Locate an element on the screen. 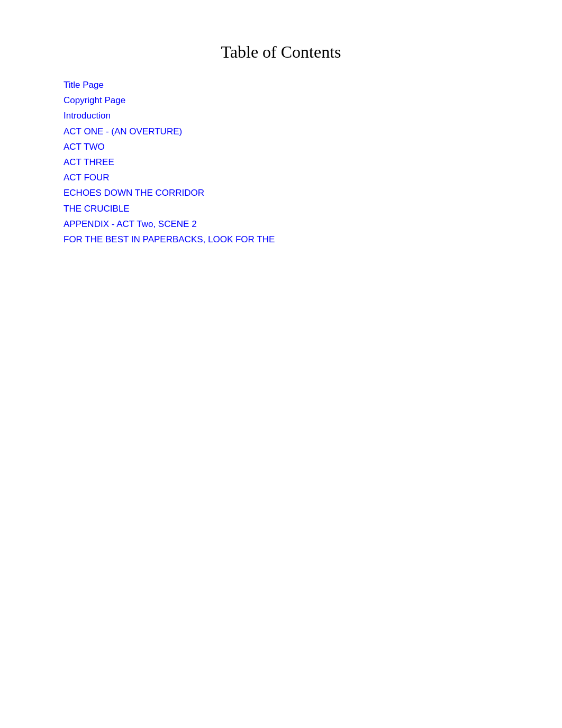  toc-link-0: Title Page is located at coordinates (84, 85).